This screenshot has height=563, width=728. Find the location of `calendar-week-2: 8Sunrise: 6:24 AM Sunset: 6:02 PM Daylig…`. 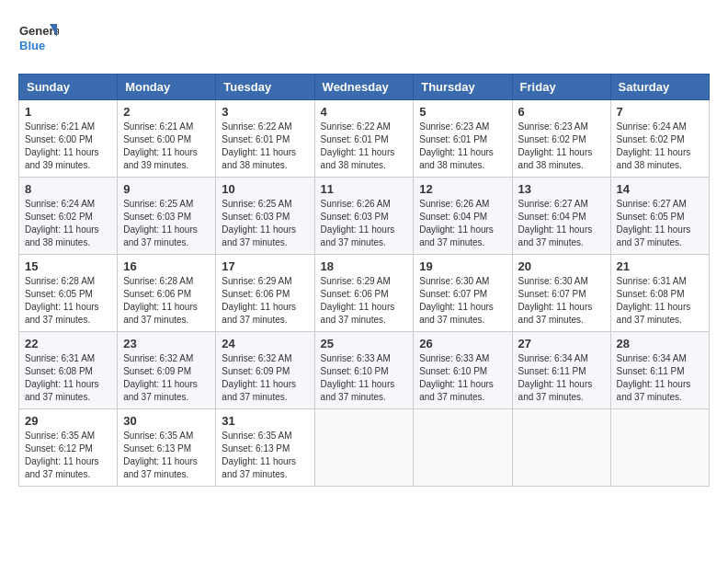

calendar-week-2: 8Sunrise: 6:24 AM Sunset: 6:02 PM Daylig… is located at coordinates (364, 216).